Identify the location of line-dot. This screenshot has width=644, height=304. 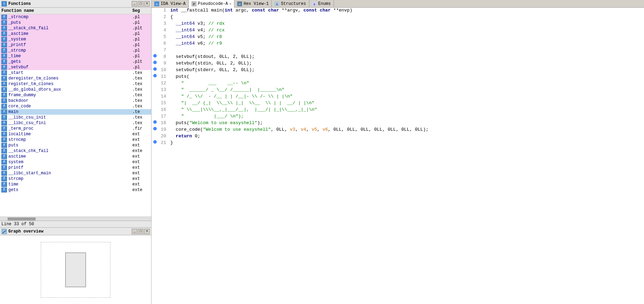
(155, 76).